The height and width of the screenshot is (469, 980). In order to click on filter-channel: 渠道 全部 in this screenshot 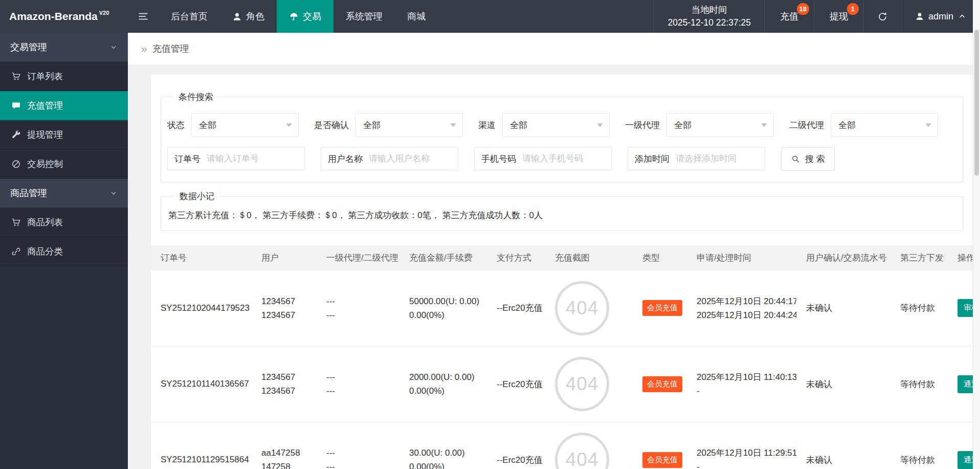, I will do `click(544, 125)`.